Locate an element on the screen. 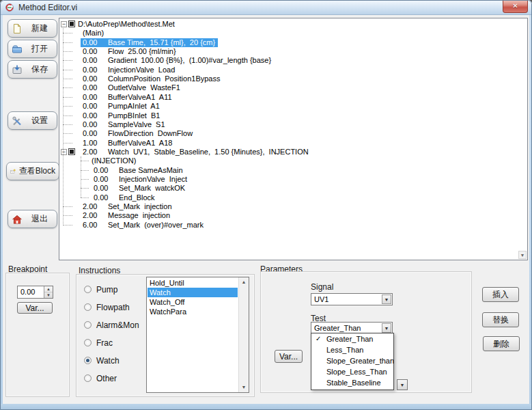  radio-alarm-mon: Alarm&Mon is located at coordinates (112, 325).